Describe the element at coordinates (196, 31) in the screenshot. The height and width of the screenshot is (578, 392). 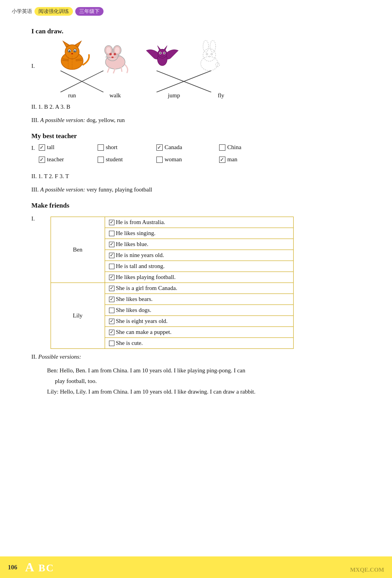
I see `section1-title: I can draw.` at that location.